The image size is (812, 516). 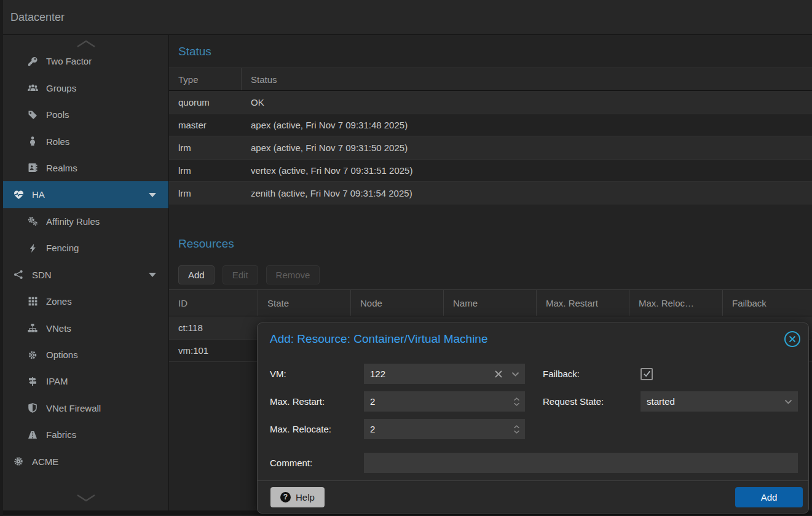 What do you see at coordinates (86, 141) in the screenshot?
I see `sidebar-item-roles: Roles` at bounding box center [86, 141].